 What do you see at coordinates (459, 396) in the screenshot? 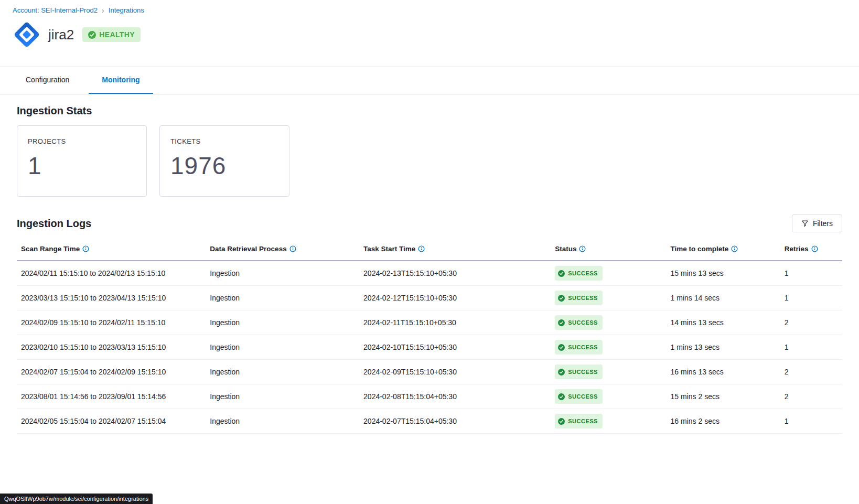
I see `task-start-cell: 2024-02-08T15:15:04+05:30` at bounding box center [459, 396].